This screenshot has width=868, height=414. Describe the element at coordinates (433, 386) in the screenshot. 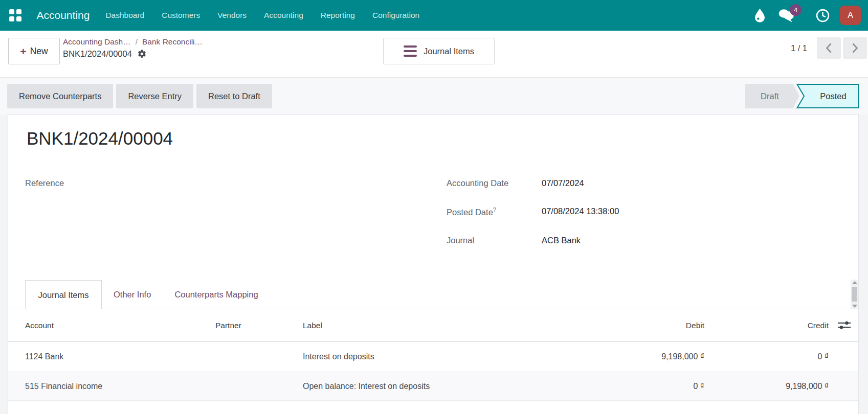

I see `table-row: 515 Financial income Open balance: Inter…` at that location.